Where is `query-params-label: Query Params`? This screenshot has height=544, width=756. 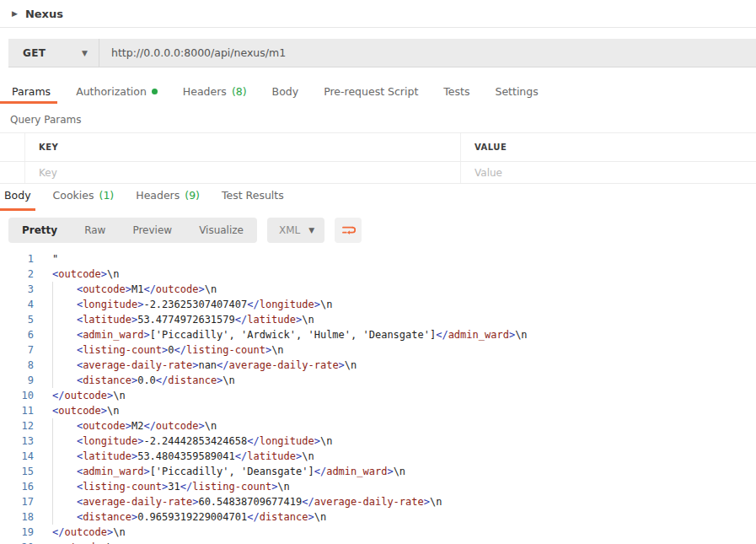 query-params-label: Query Params is located at coordinates (383, 120).